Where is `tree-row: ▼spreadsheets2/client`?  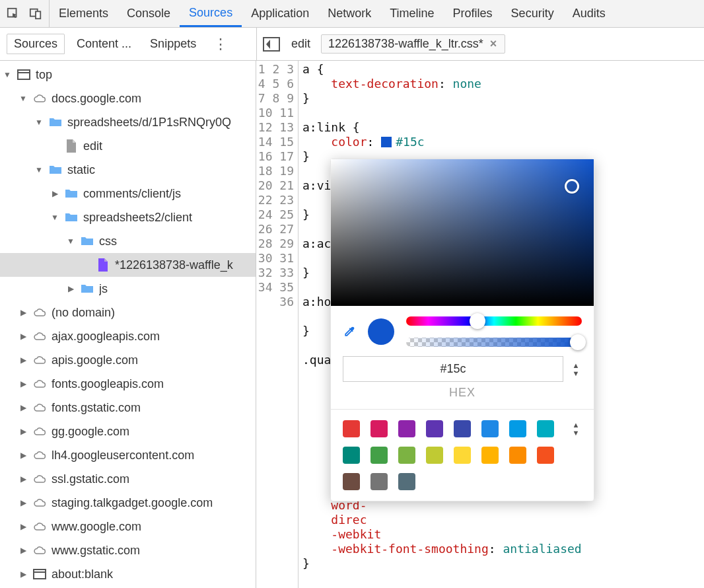
tree-row: ▼spreadsheets2/client is located at coordinates (128, 217).